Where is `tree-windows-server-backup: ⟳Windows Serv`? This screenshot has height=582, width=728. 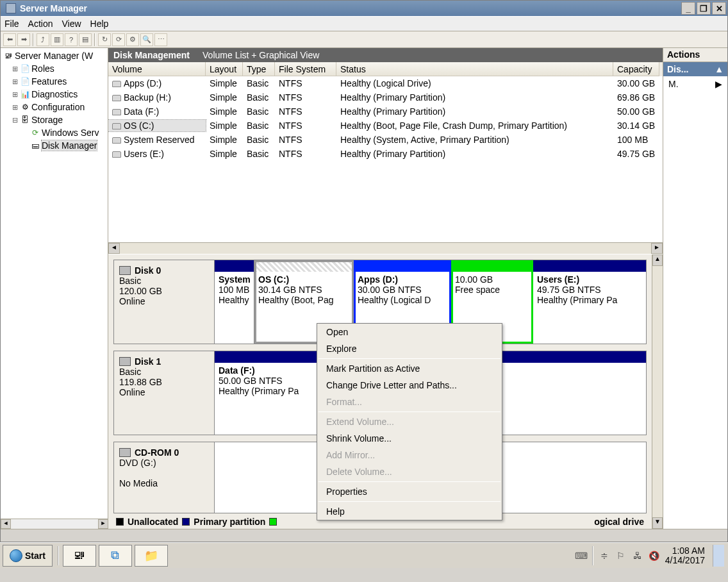
tree-windows-server-backup: ⟳Windows Serv is located at coordinates (54, 133).